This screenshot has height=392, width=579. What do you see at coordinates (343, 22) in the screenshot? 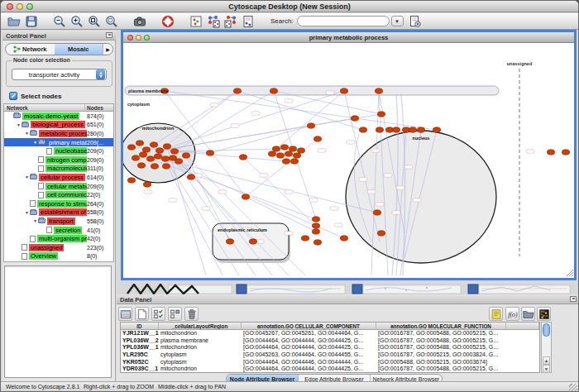
I see `search-input` at bounding box center [343, 22].